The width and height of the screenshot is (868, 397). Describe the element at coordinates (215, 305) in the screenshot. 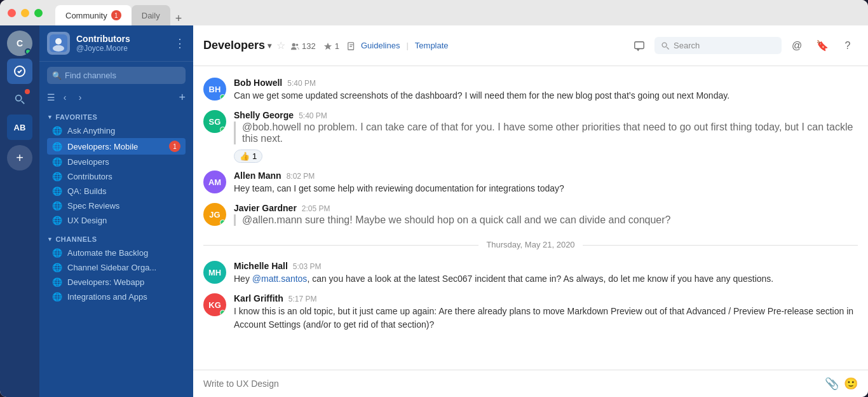

I see `avatar: KG` at that location.